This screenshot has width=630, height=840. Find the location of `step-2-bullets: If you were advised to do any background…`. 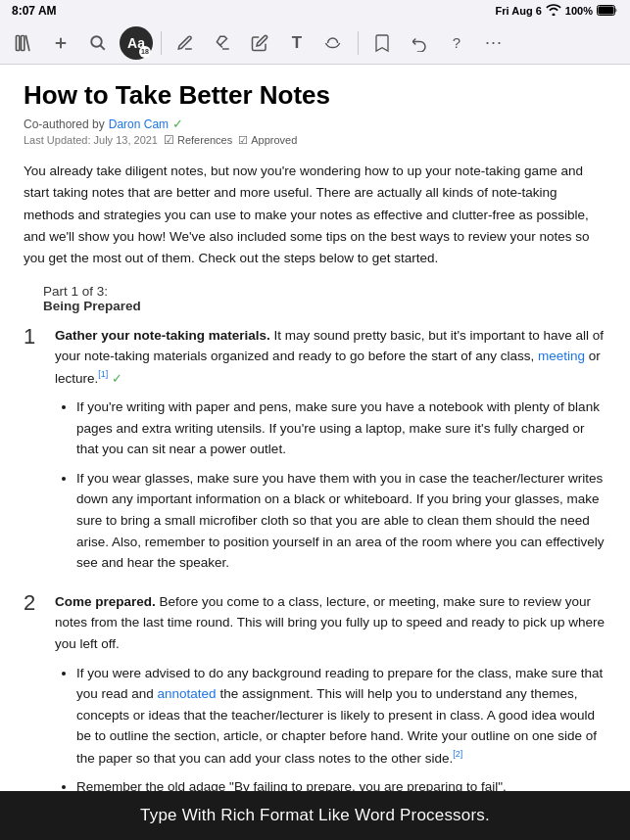

step-2-bullets: If you were advised to do any background… is located at coordinates (341, 726).